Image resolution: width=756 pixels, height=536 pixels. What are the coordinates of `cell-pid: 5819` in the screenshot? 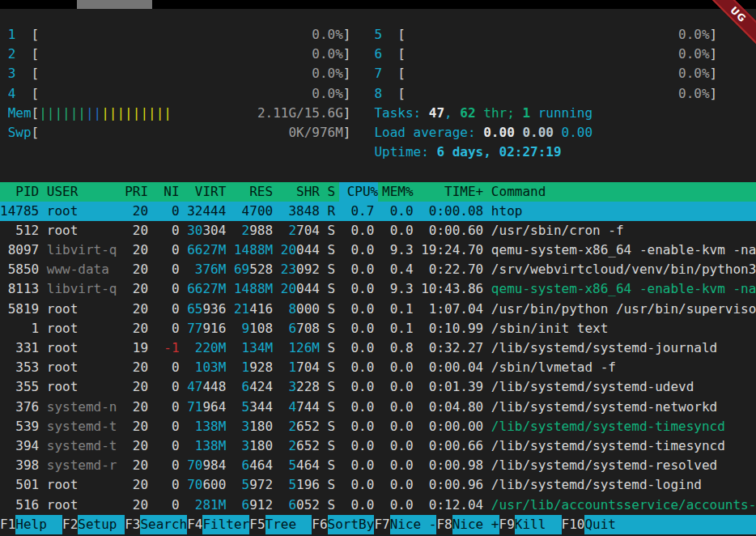 It's located at (19, 309).